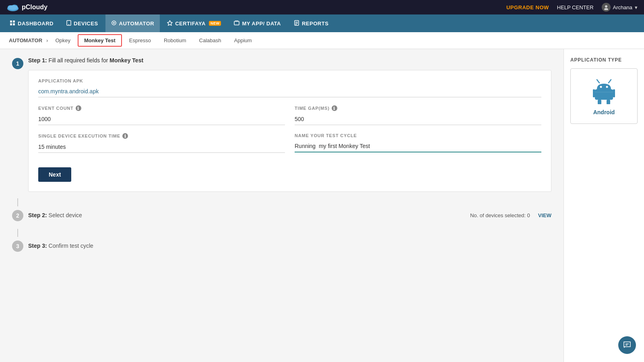 Image resolution: width=644 pixels, height=362 pixels. What do you see at coordinates (82, 23) in the screenshot?
I see `nav-item-devices: DEVICES` at bounding box center [82, 23].